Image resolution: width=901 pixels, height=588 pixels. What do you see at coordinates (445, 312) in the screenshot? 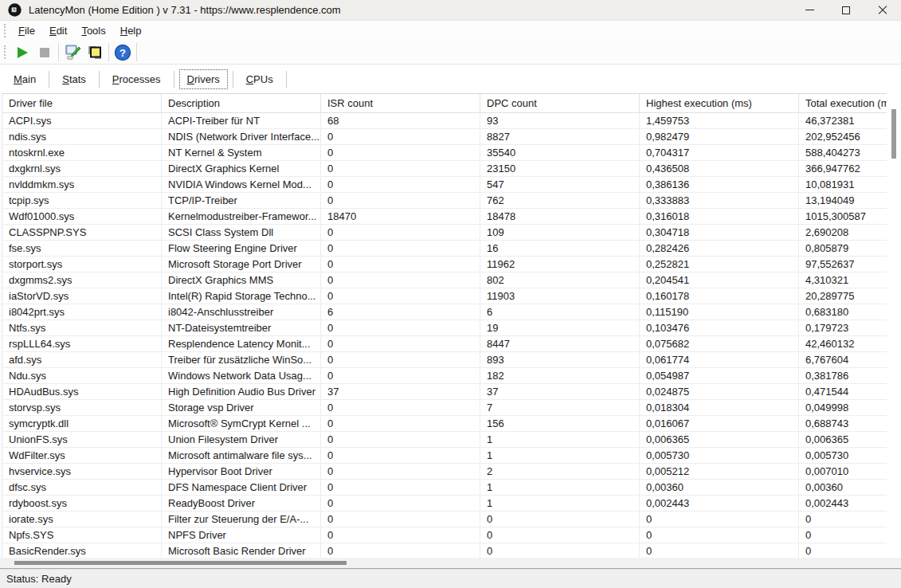
I see `table-row: i8042prt.sysi8042-Anschlusstreiber660,11…` at bounding box center [445, 312].